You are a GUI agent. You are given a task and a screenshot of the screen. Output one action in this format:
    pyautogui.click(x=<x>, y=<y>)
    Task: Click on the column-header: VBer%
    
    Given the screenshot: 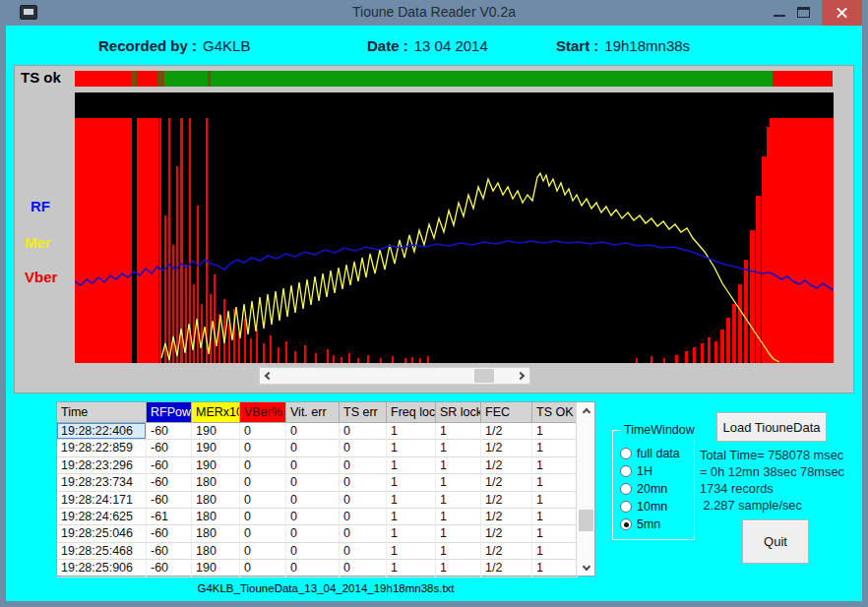 What is the action you would take?
    pyautogui.click(x=264, y=413)
    